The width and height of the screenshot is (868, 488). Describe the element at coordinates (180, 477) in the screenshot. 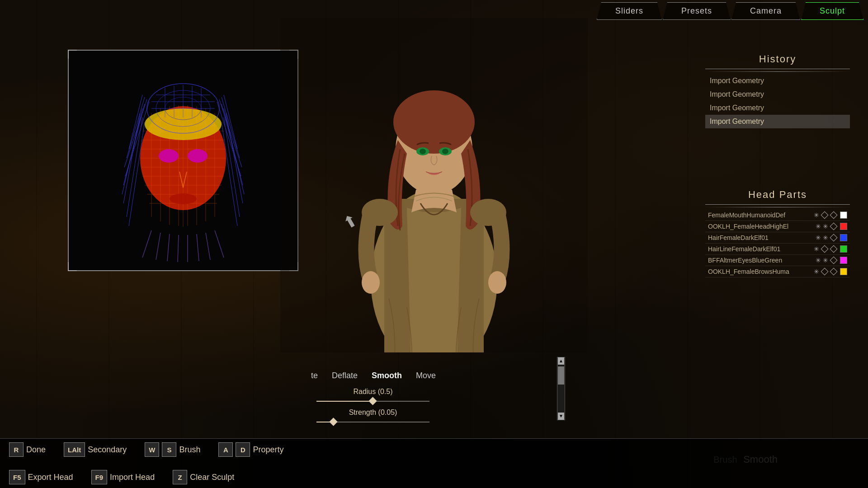

I see `key-z: Z` at that location.